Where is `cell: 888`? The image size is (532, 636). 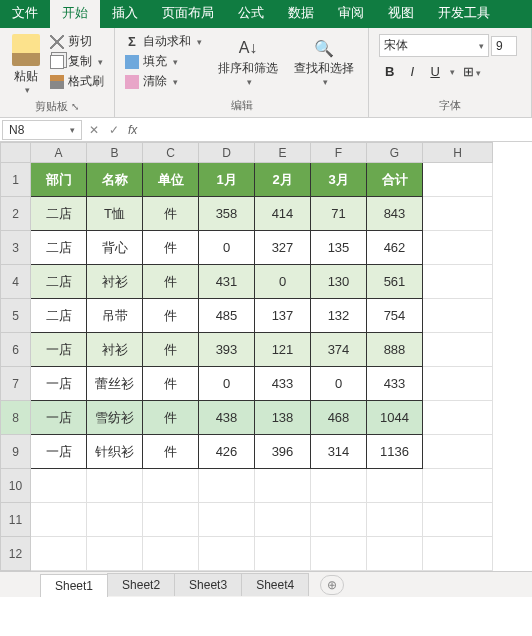
cell: 888 is located at coordinates (395, 350).